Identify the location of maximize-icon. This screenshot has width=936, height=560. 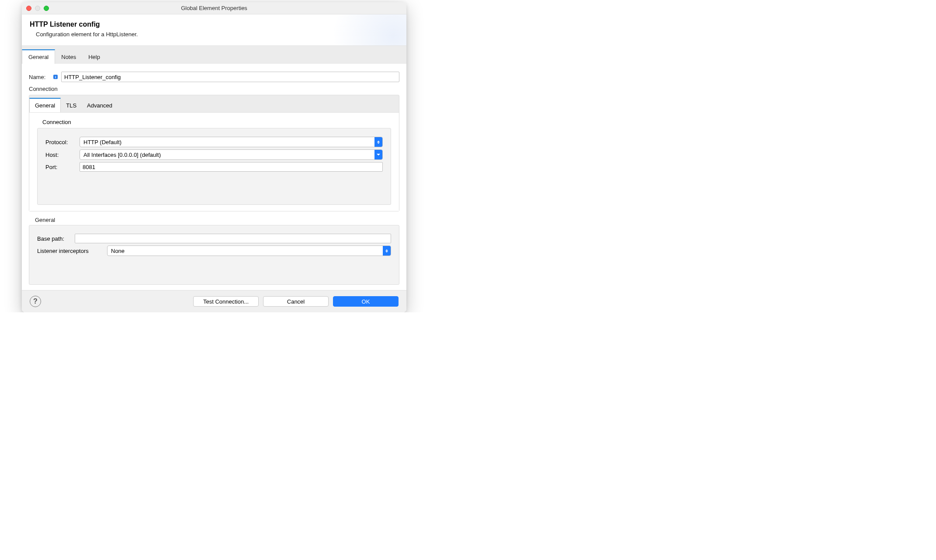
(46, 8).